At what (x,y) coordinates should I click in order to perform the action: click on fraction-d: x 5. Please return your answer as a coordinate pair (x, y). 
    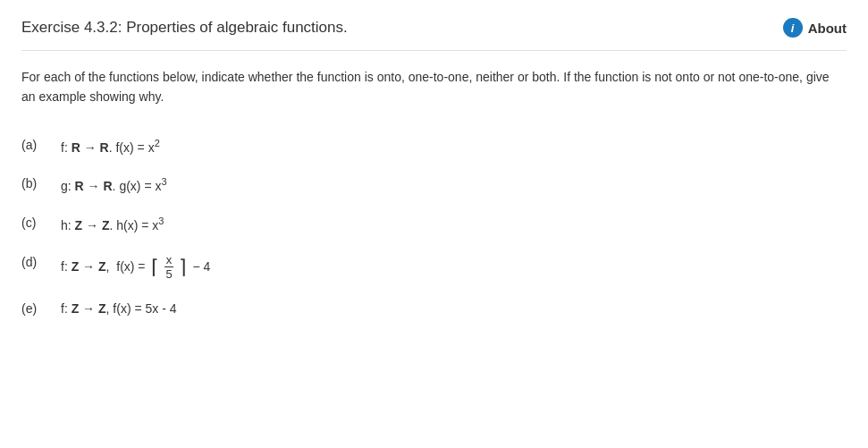
    Looking at the image, I should click on (168, 267).